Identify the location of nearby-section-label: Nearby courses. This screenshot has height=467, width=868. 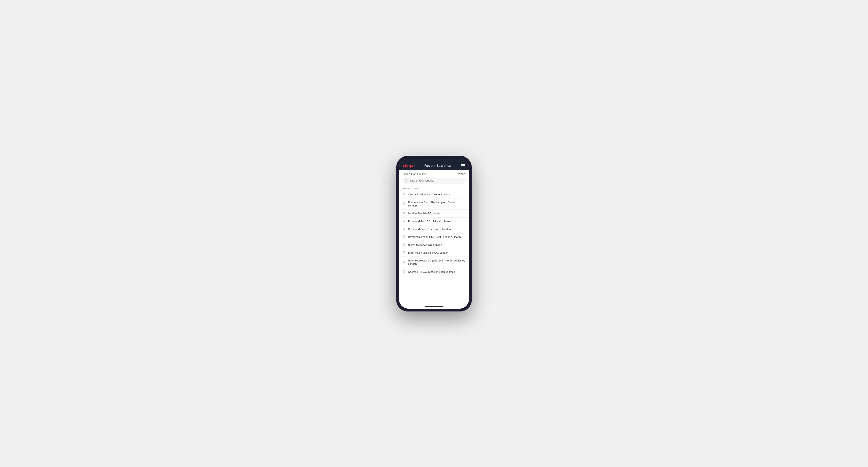
(434, 188).